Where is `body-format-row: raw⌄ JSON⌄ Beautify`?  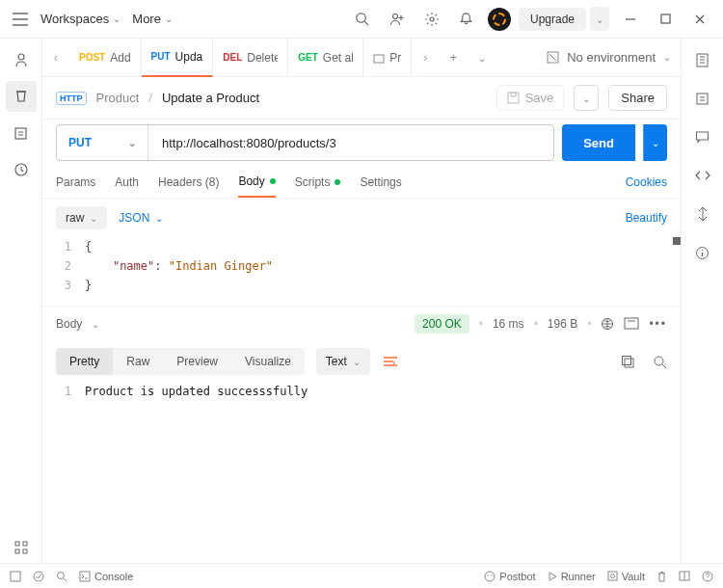
body-format-row: raw⌄ JSON⌄ Beautify is located at coordinates (362, 218).